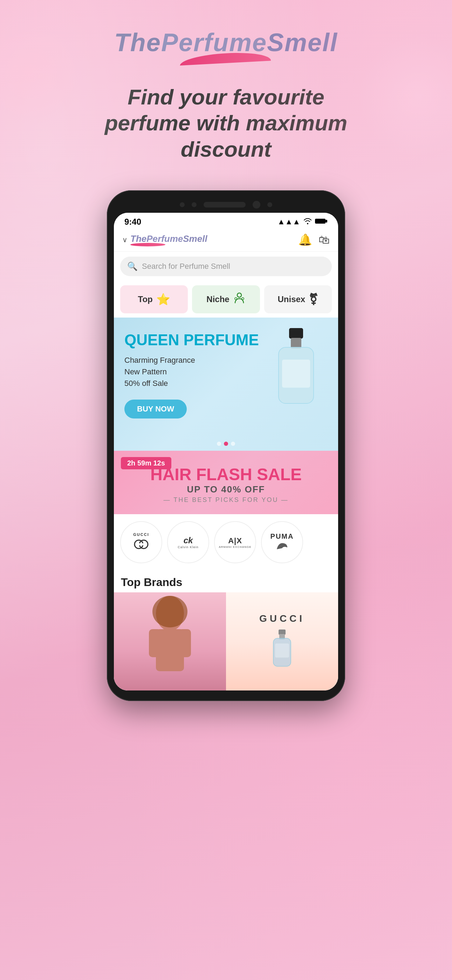 This screenshot has width=452, height=980. I want to click on flash-discount: UP TO 40% OFF, so click(226, 489).